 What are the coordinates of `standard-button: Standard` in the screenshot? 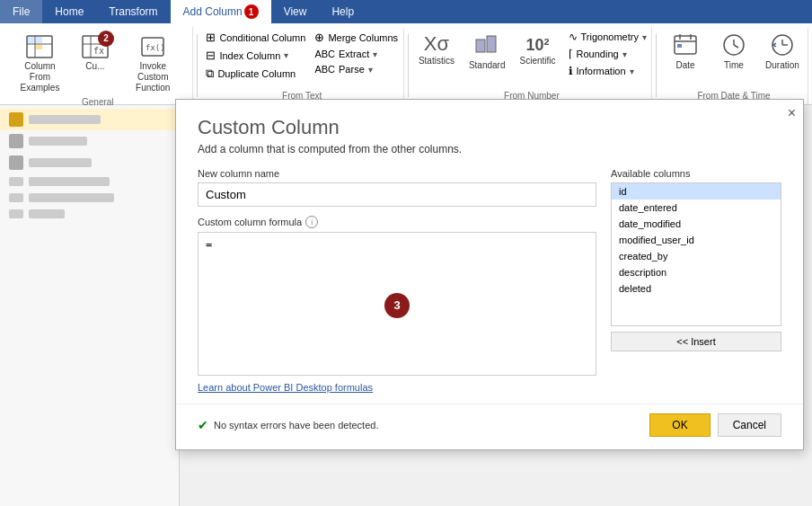 It's located at (487, 54).